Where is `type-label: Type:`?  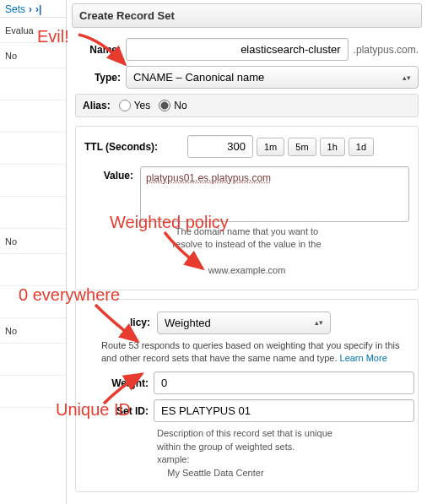 type-label: Type: is located at coordinates (98, 78).